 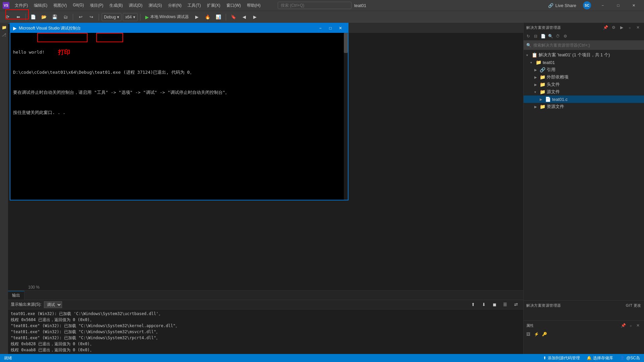 What do you see at coordinates (179, 113) in the screenshot?
I see `debug-line-3: 按任意键关闭此窗口. . .` at bounding box center [179, 113].